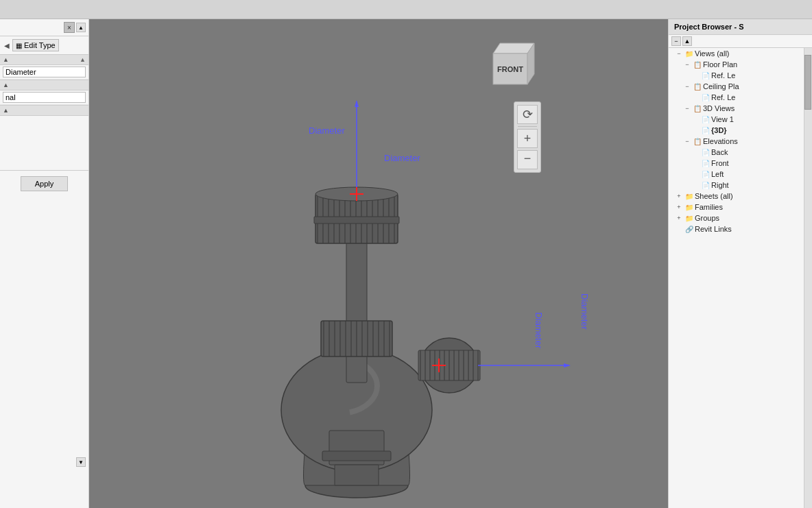 Image resolution: width=812 pixels, height=508 pixels. I want to click on tree-toggle-sheets: +, so click(679, 196).